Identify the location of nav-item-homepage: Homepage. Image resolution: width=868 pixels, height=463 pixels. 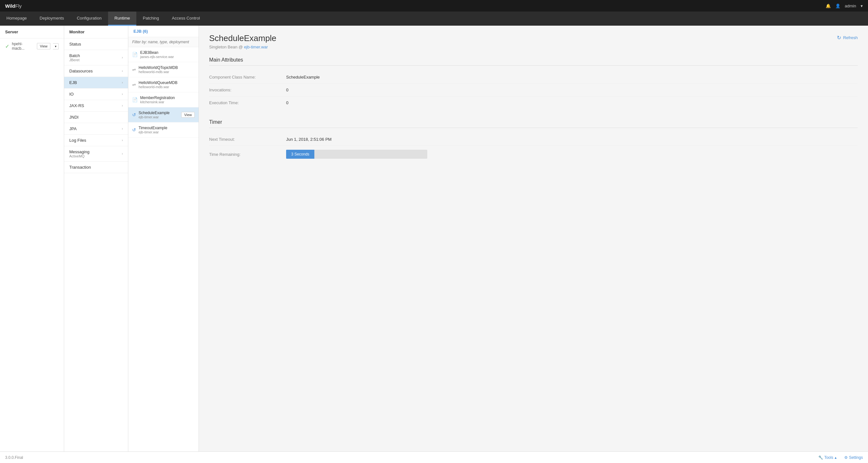
(17, 19).